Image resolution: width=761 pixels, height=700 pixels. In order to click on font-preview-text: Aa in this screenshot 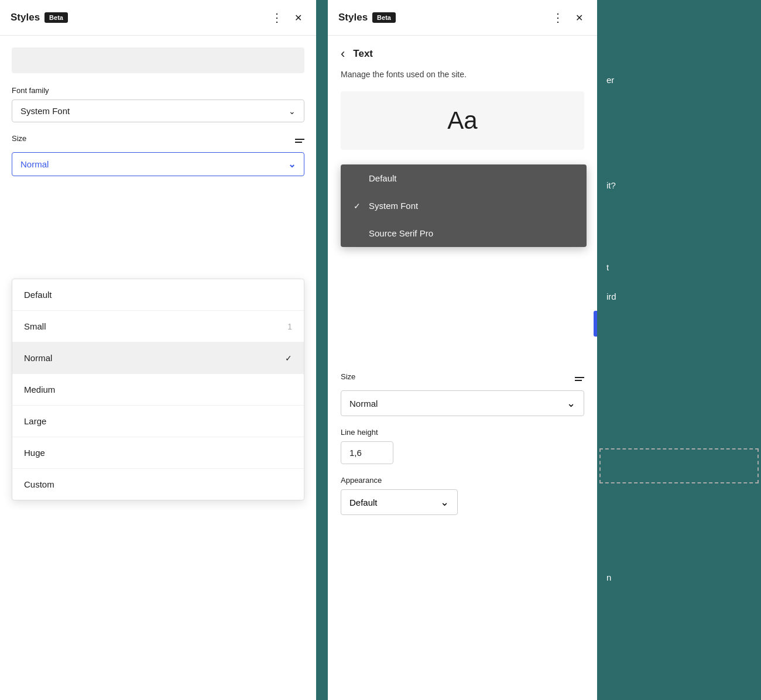, I will do `click(462, 121)`.